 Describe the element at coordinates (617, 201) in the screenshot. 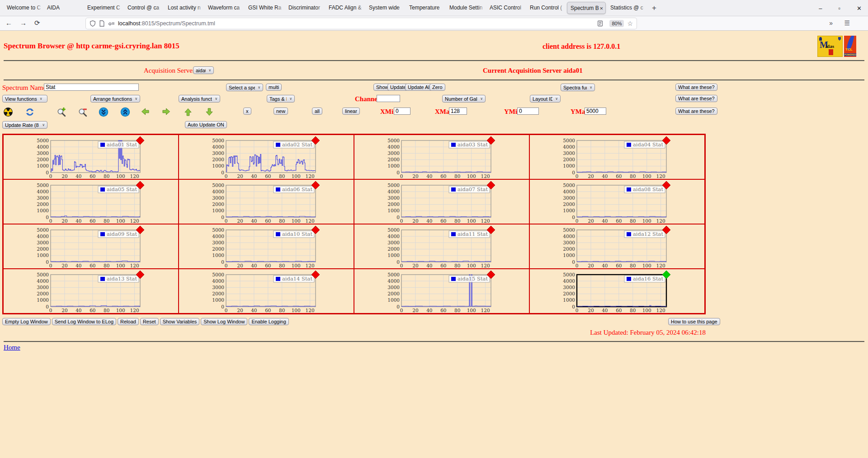

I see `spectrum-cell-aida08: 010002000300040005000020406080100120aida…` at that location.